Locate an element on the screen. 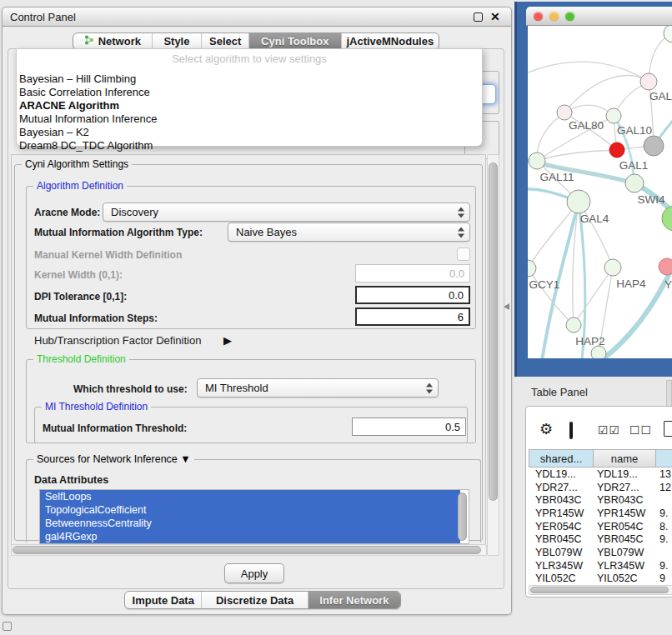 The width and height of the screenshot is (672, 635). tab-cyni-toolbox: Cyni Toolbox is located at coordinates (295, 42).